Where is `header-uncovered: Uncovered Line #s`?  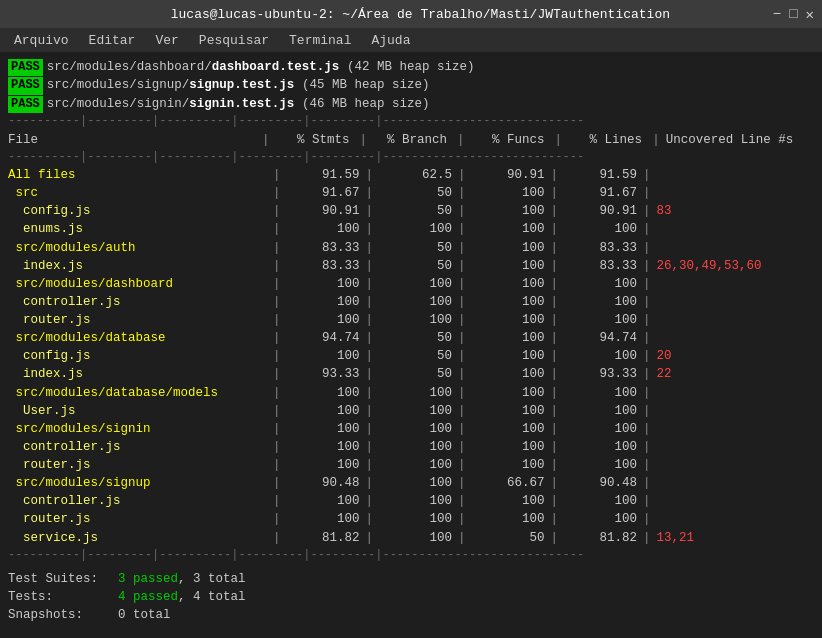 header-uncovered: Uncovered Line #s is located at coordinates (738, 140).